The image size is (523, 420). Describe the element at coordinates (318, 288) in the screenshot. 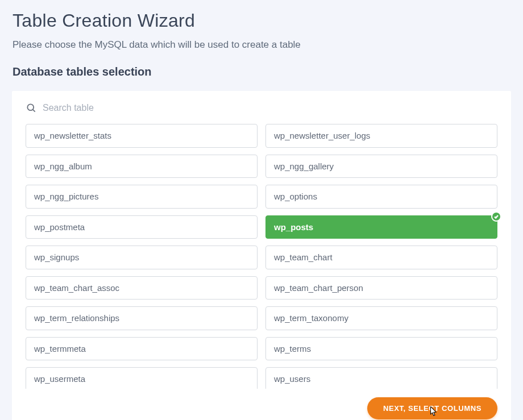

I see `table-item-label: wp_team_chart_person` at that location.